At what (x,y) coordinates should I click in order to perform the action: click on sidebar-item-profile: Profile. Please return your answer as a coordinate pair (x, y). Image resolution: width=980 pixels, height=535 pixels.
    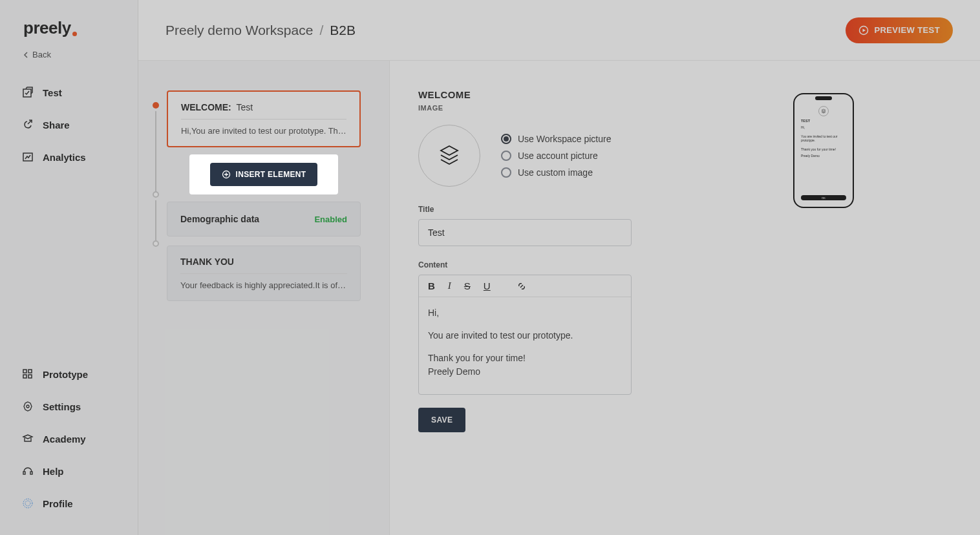
    Looking at the image, I should click on (69, 503).